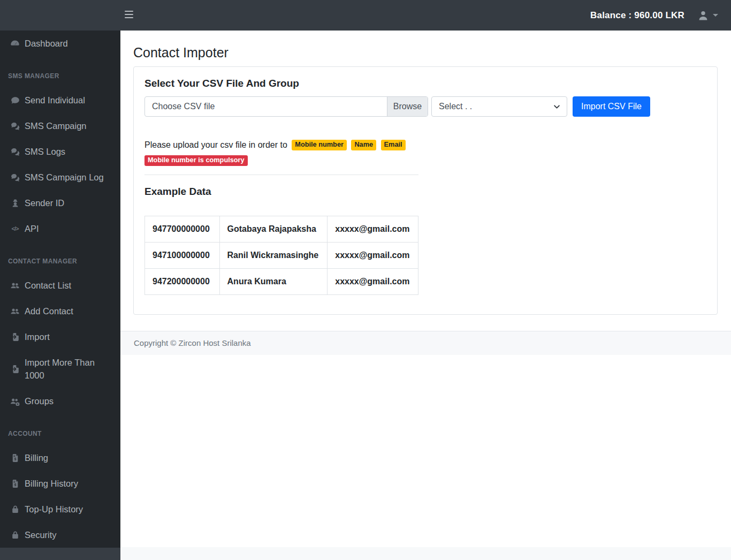 The image size is (731, 560). Describe the element at coordinates (281, 255) in the screenshot. I see `example-data-table: 947700000000 Gotabaya Rajapaksha xxxxx@g…` at that location.